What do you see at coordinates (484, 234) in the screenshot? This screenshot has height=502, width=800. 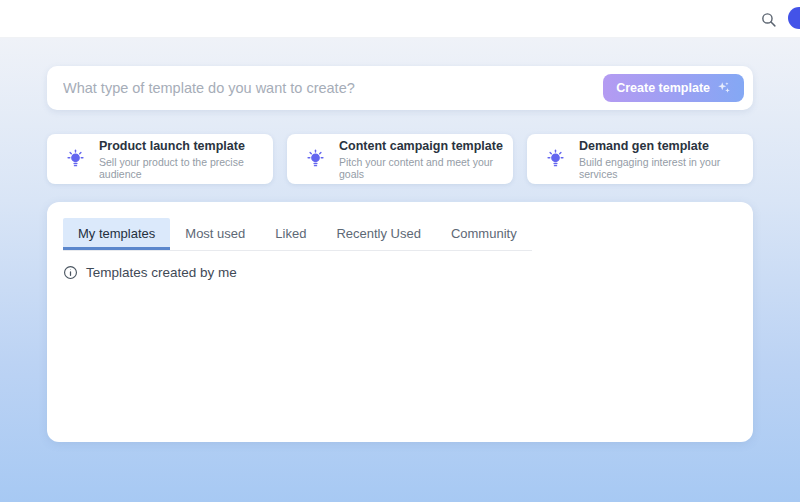 I see `tab-community: Community` at bounding box center [484, 234].